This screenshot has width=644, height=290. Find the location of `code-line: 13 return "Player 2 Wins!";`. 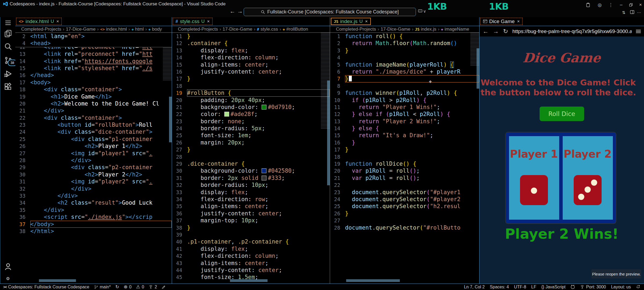

code-line: 13 return "Player 2 Wins!"; is located at coordinates (405, 121).